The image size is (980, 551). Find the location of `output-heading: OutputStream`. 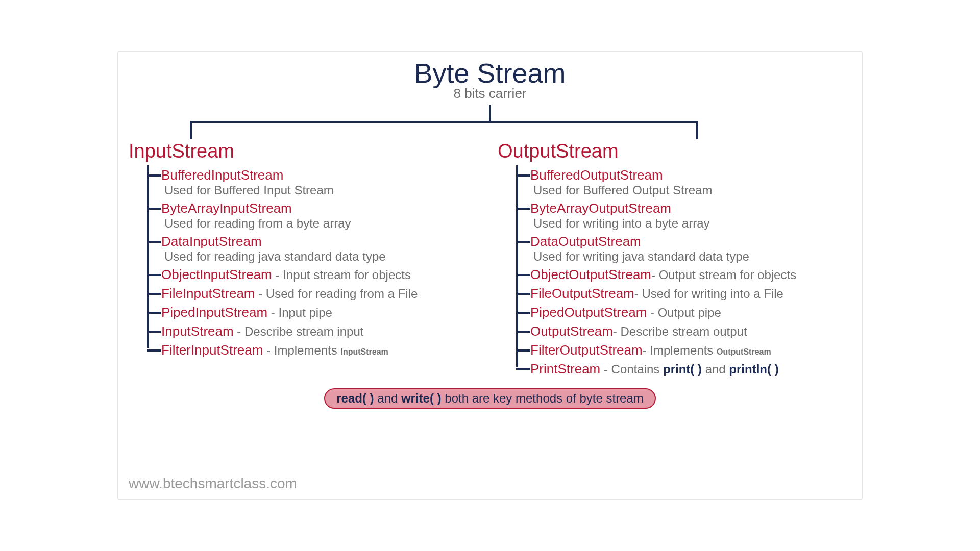

output-heading: OutputStream is located at coordinates (675, 151).